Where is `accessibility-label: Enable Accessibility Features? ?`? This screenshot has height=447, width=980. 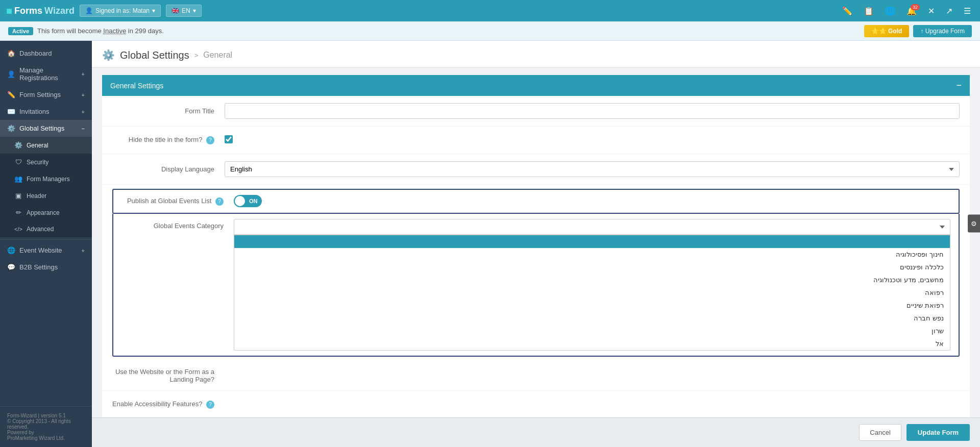 accessibility-label: Enable Accessibility Features? ? is located at coordinates (168, 404).